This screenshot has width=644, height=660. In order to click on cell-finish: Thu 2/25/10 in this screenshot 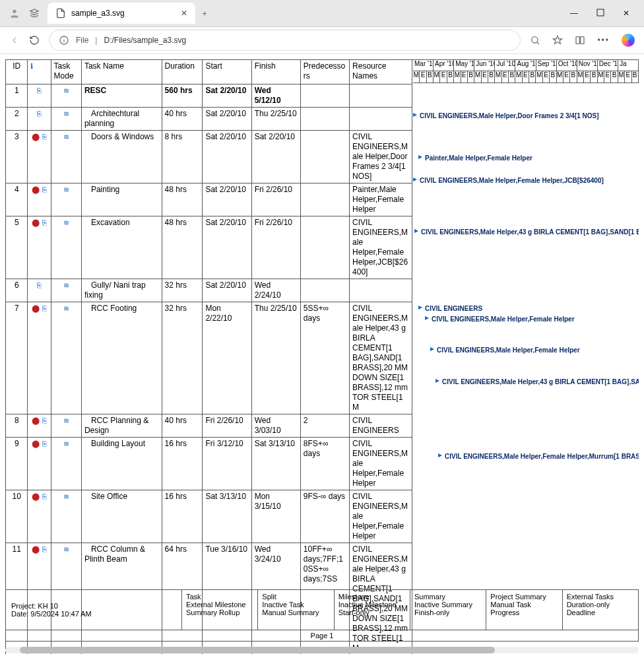, I will do `click(276, 358)`.